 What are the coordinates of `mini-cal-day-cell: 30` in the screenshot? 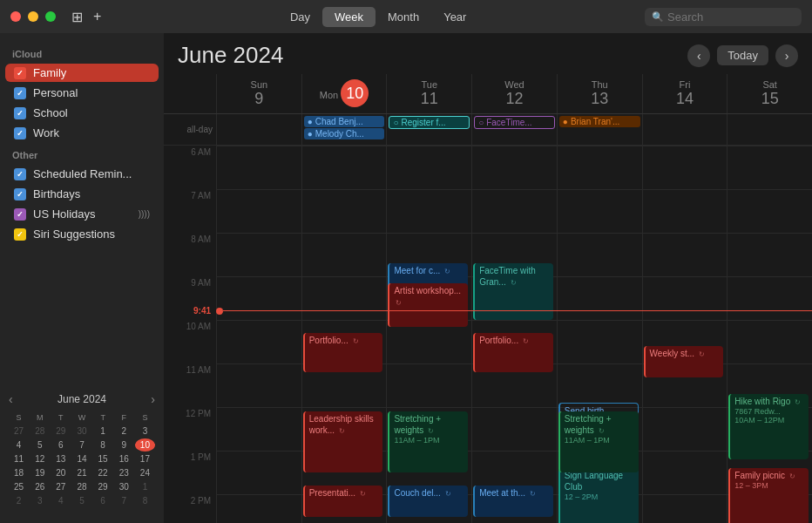 It's located at (124, 486).